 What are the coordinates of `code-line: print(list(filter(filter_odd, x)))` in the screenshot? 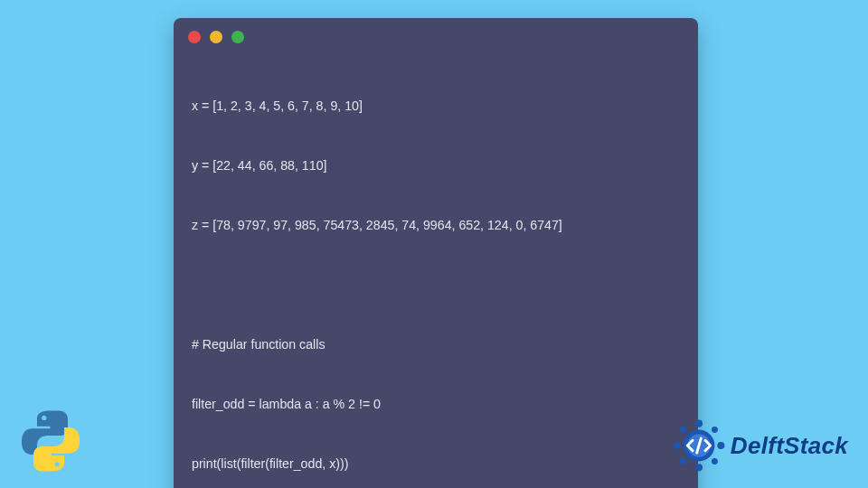 It's located at (436, 464).